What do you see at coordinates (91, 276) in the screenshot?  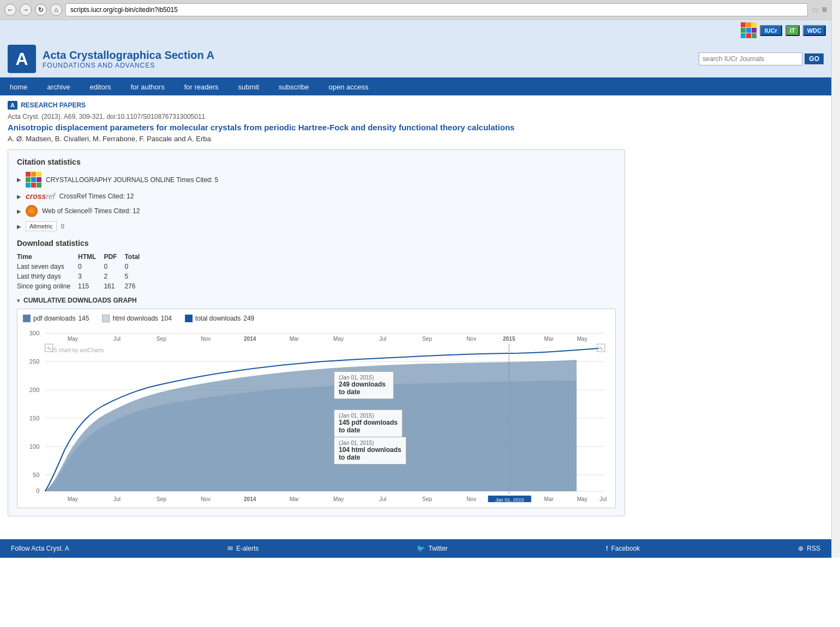 I see `cell-html: 3` at bounding box center [91, 276].